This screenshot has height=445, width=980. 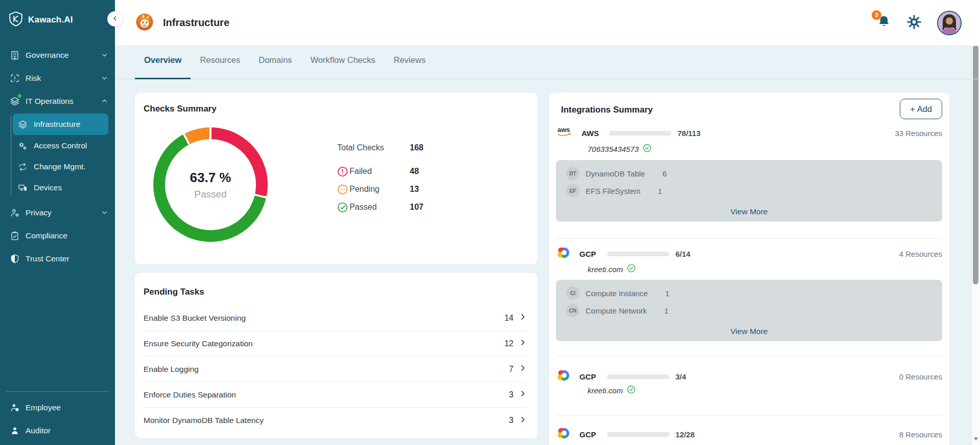 I want to click on task-row-enforce-duties-separation: Enforce Duties Separation 3, so click(x=335, y=395).